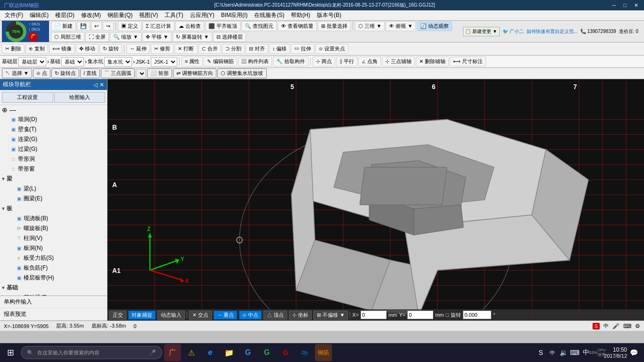 The width and height of the screenshot is (644, 362). What do you see at coordinates (190, 26) in the screenshot?
I see `cloud-check-btn: ☁ 云检查` at bounding box center [190, 26].